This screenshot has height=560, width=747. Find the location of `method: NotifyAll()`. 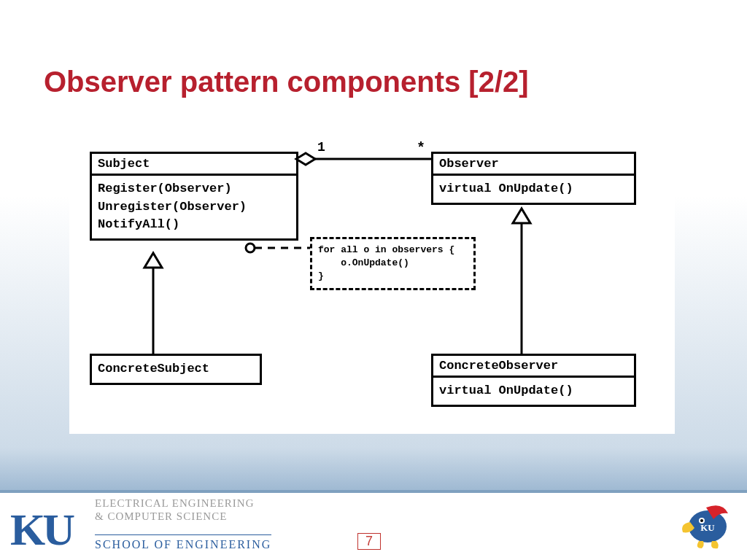

method: NotifyAll() is located at coordinates (194, 225).